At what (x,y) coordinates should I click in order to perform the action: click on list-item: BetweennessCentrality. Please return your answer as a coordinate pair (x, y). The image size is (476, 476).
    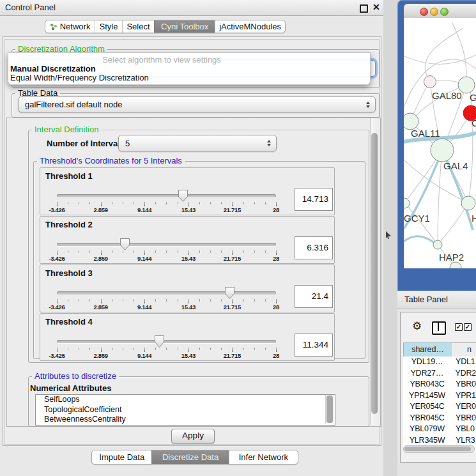
    Looking at the image, I should click on (185, 420).